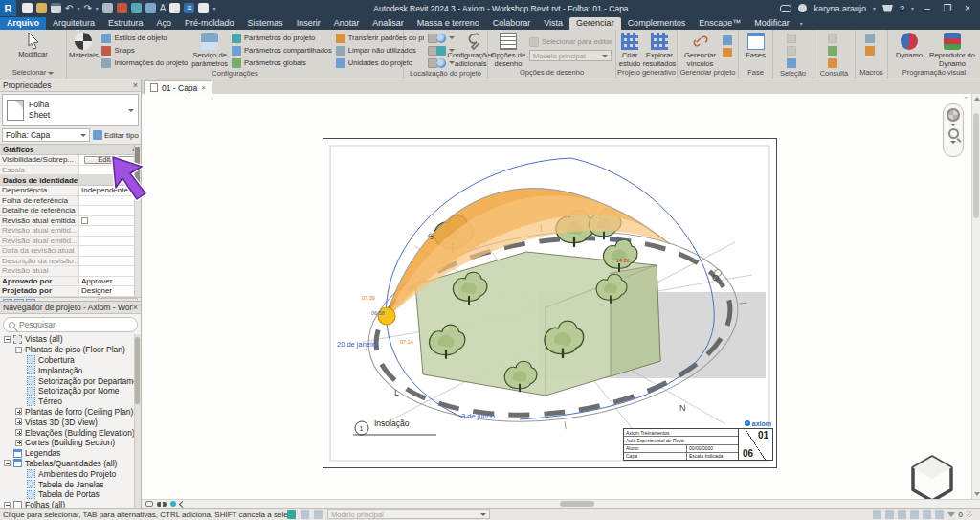  What do you see at coordinates (136, 307) in the screenshot?
I see `browser-close-icon: ×` at bounding box center [136, 307].